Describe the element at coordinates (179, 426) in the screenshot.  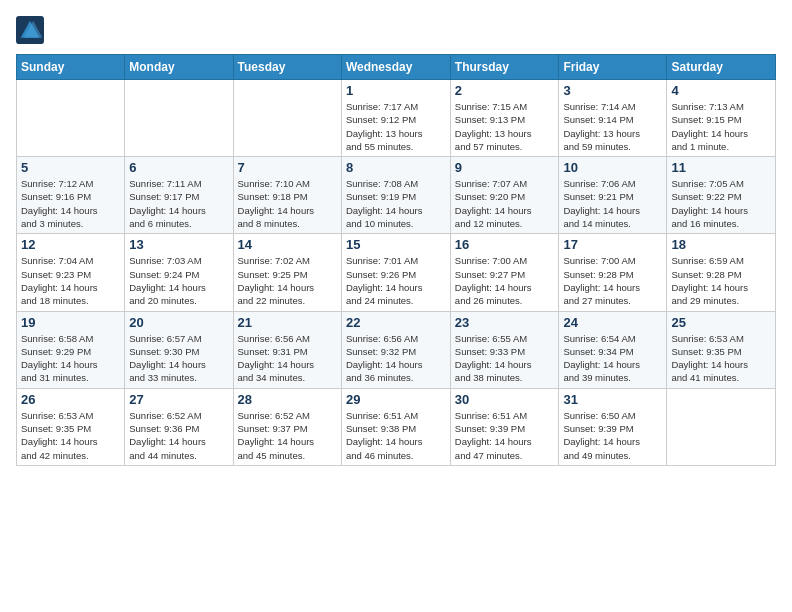
I see `calendar-cell: 27Sunrise: 6:52 AM Sunset: 9:36 PM Dayli…` at that location.